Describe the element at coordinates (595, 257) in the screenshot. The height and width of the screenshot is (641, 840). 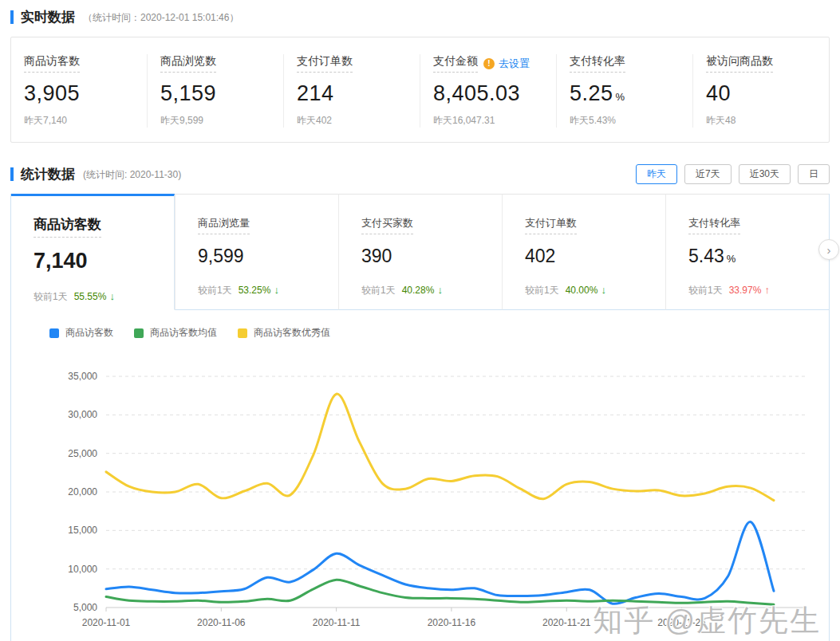
I see `tab-value: 402` at that location.